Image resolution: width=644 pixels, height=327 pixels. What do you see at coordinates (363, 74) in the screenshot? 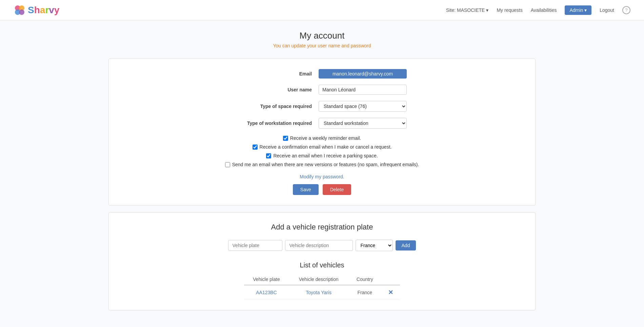
I see `email-badge: manon.leonard@sharvy.com` at bounding box center [363, 74].